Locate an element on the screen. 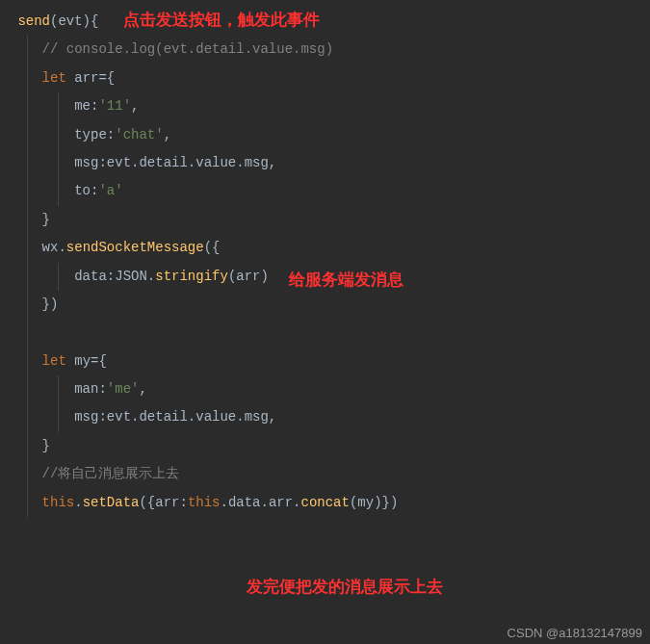 The width and height of the screenshot is (650, 644). this: this is located at coordinates (59, 502).